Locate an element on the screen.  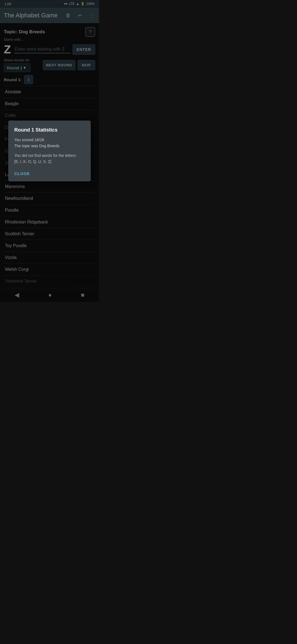
statistics-dialog: Round 1 Statistics You scored 18/26 The … is located at coordinates (50, 151).